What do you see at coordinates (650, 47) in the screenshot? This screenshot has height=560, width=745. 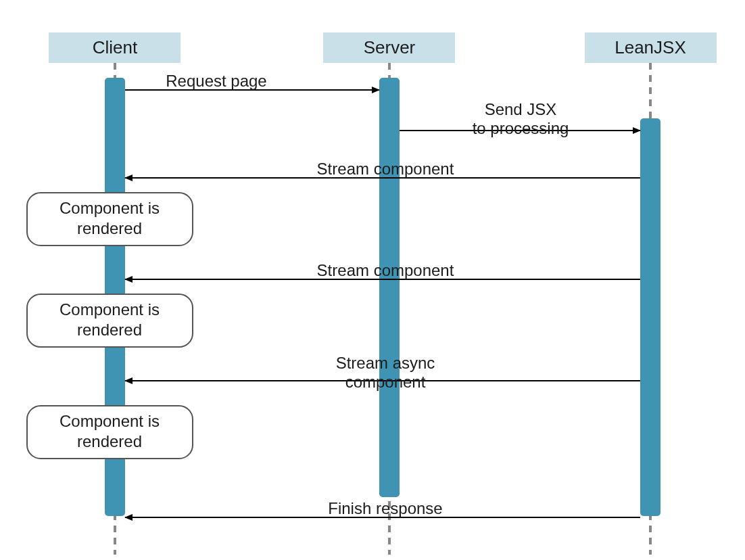 I see `actor-leanjsx-label: LeanJSX` at bounding box center [650, 47].